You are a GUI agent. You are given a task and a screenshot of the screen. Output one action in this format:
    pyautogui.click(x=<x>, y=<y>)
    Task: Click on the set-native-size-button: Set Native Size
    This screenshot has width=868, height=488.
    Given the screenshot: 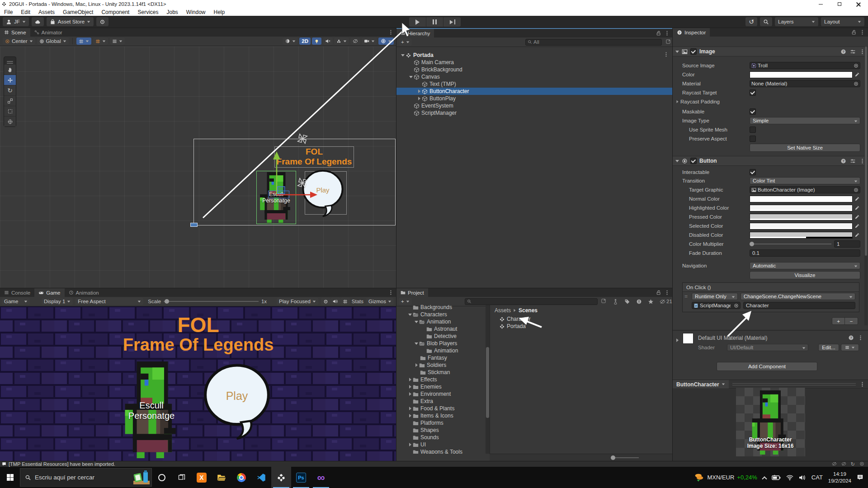 What is the action you would take?
    pyautogui.click(x=805, y=148)
    